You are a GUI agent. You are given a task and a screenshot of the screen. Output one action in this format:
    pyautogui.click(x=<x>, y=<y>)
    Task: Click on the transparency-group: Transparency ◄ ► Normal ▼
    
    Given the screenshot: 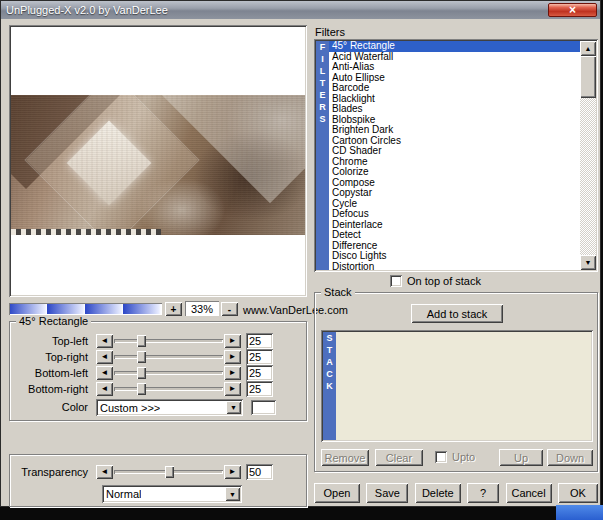 What is the action you would take?
    pyautogui.click(x=158, y=480)
    